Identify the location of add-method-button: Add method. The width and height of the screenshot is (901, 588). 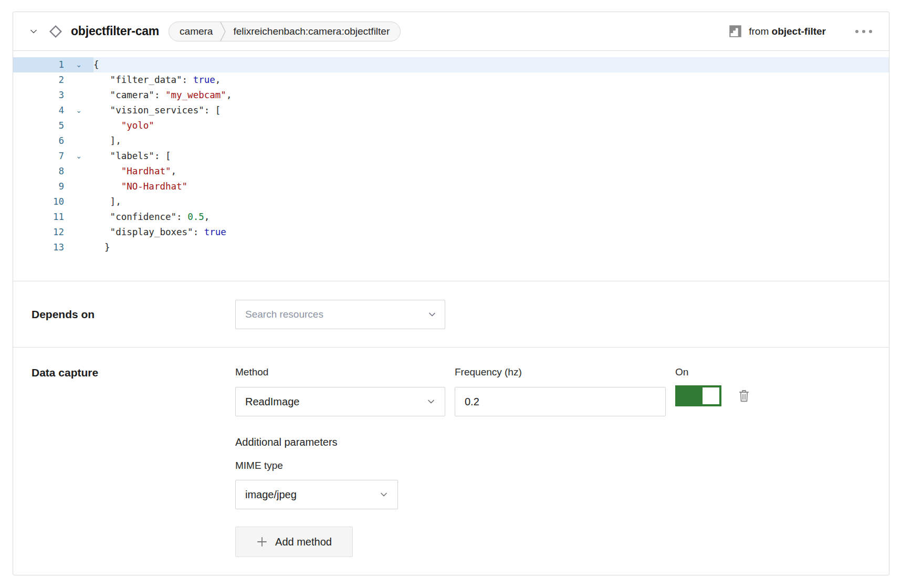
(294, 542).